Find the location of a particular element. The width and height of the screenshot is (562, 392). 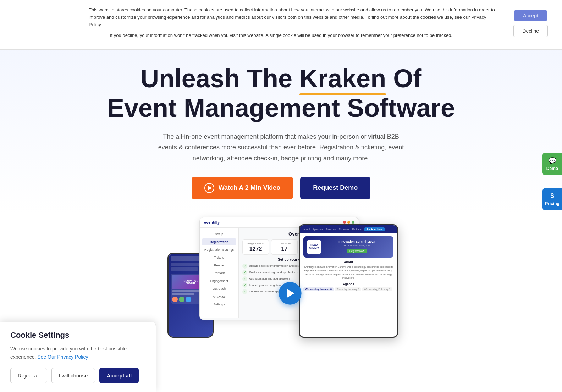

floating-demo-label: Demo is located at coordinates (552, 169).